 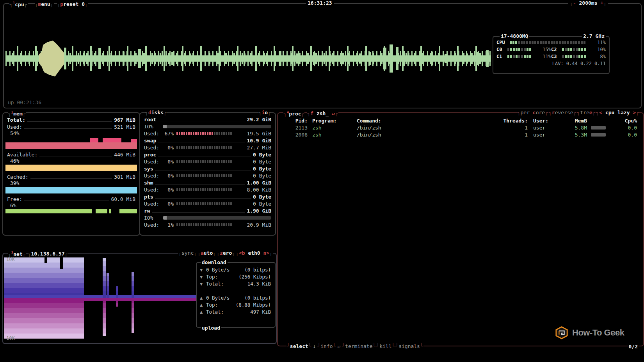 I want to click on upload-title: upload, so click(x=211, y=328).